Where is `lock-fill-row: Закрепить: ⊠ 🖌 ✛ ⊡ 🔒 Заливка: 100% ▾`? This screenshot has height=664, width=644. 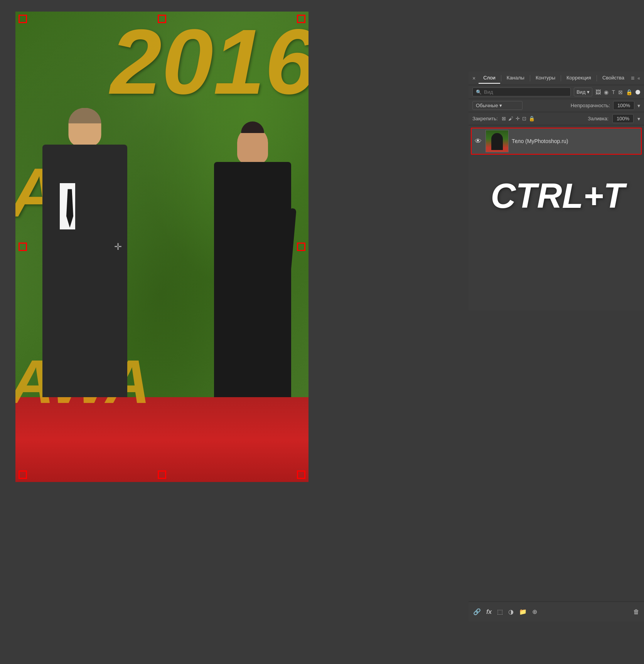 lock-fill-row: Закрепить: ⊠ 🖌 ✛ ⊡ 🔒 Заливка: 100% ▾ is located at coordinates (556, 119).